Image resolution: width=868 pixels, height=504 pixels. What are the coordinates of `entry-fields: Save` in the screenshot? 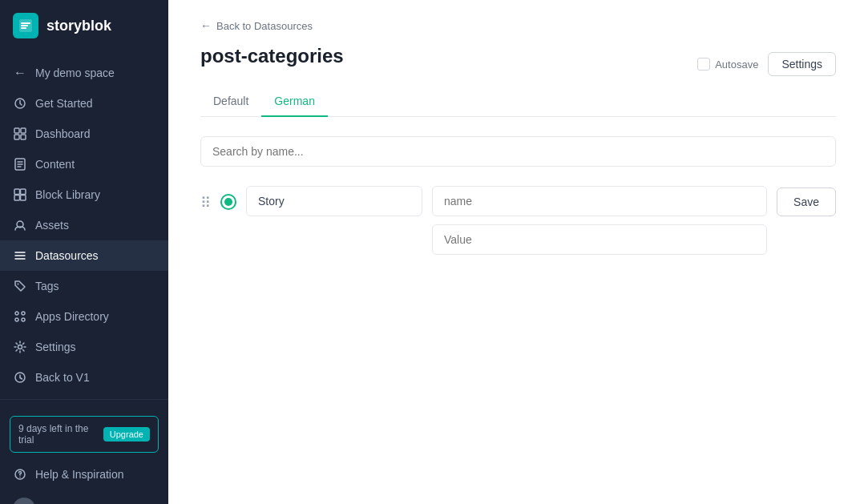 It's located at (634, 220).